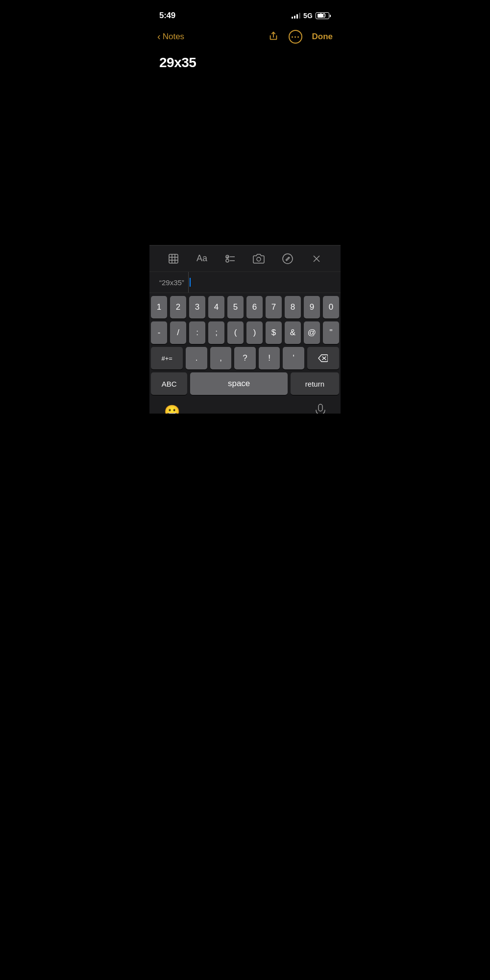  Describe the element at coordinates (293, 333) in the screenshot. I see `key-ampersand: &` at that location.